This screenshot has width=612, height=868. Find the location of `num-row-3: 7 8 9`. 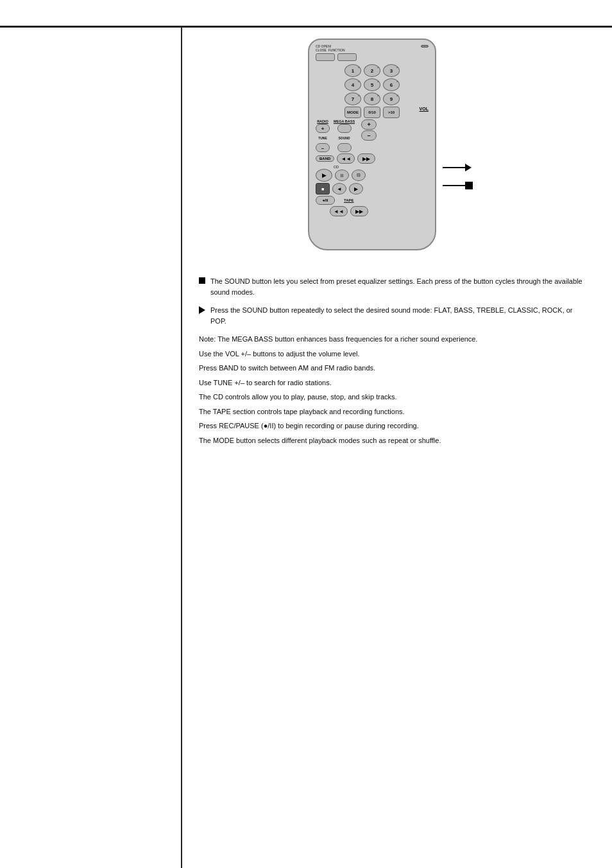

num-row-3: 7 8 9 is located at coordinates (372, 99).